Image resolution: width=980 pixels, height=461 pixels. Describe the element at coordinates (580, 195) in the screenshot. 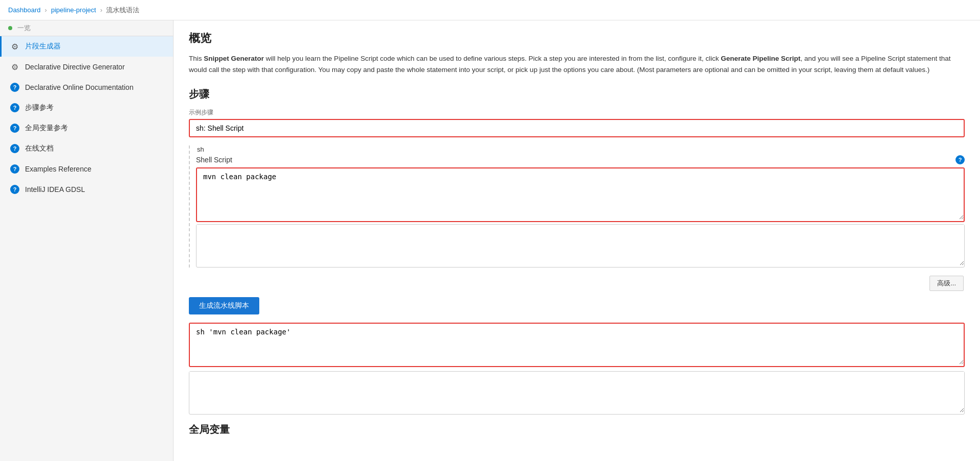

I see `shell-script-input-wrapper` at that location.